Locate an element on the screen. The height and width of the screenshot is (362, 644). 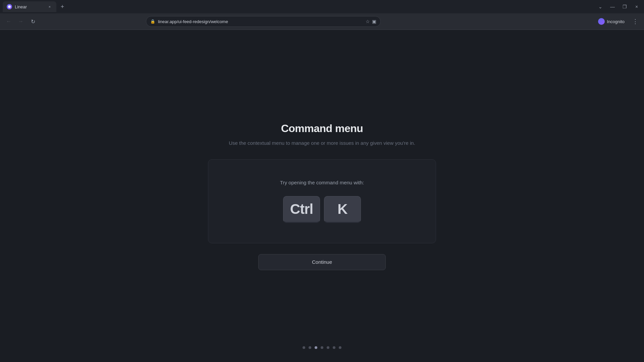
demo-card: Try opening the command menu with: Ctrl … is located at coordinates (322, 201).